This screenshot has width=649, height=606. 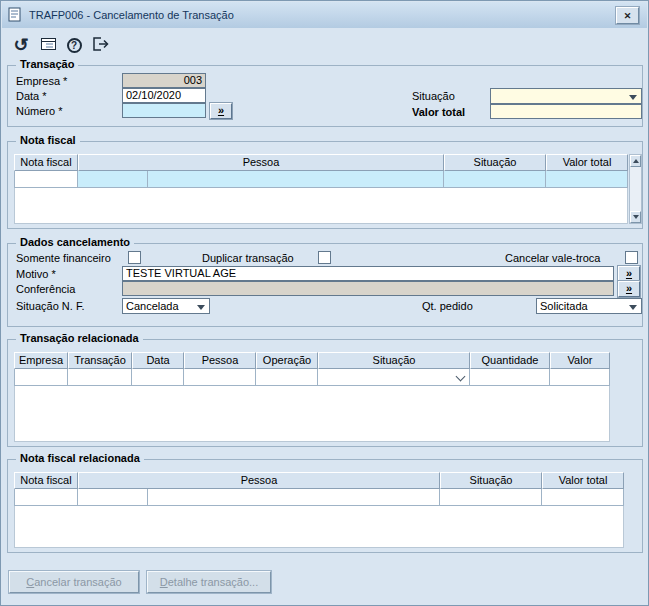 I want to click on motivo-field: TESTE VIRTUAL AGE, so click(x=368, y=274).